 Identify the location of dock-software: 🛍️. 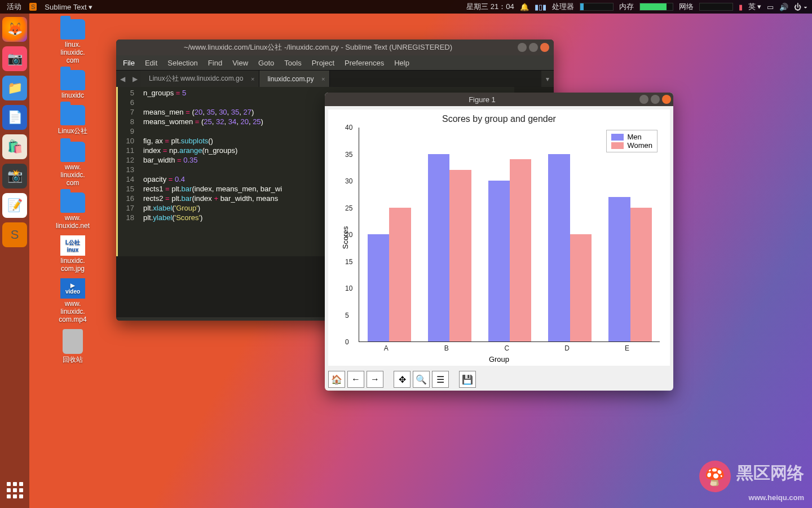
(15, 147).